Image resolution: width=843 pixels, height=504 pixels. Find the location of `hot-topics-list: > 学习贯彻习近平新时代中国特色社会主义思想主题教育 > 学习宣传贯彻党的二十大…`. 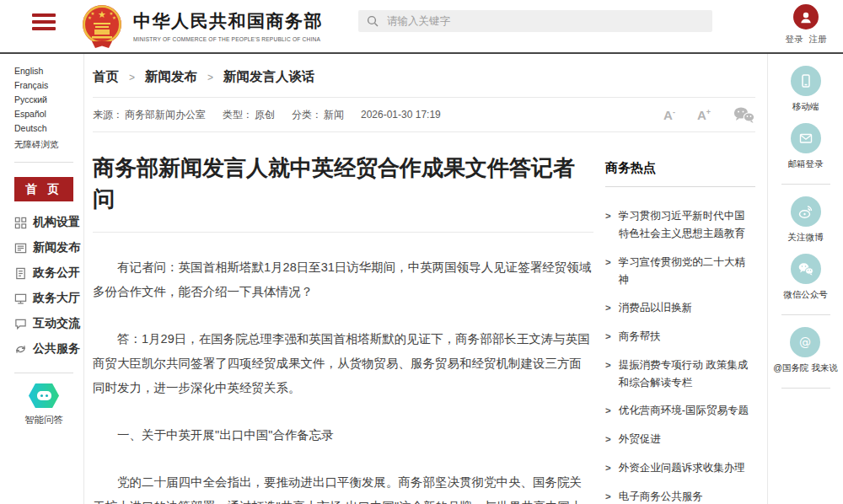

hot-topics-list: > 学习贯彻习近平新时代中国特色社会主义思想主题教育 > 学习宣传贯彻党的二十大… is located at coordinates (680, 356).